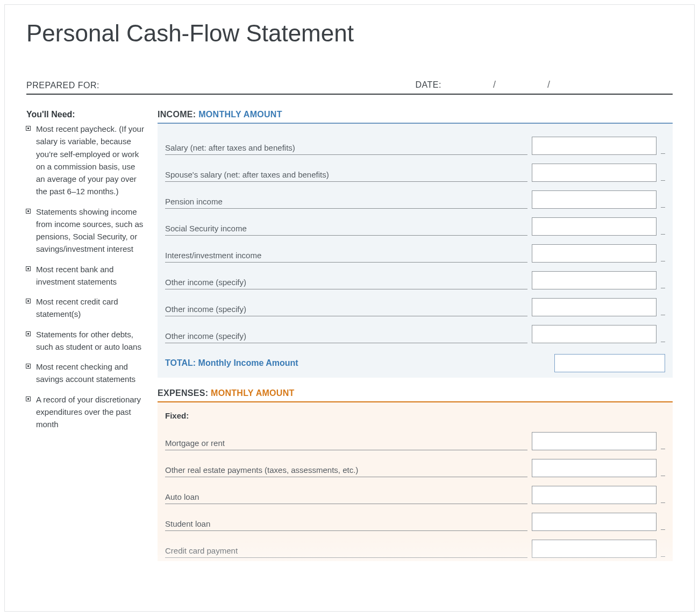  I want to click on sidebar-item: Most recent bank and investment statemen…, so click(85, 275).